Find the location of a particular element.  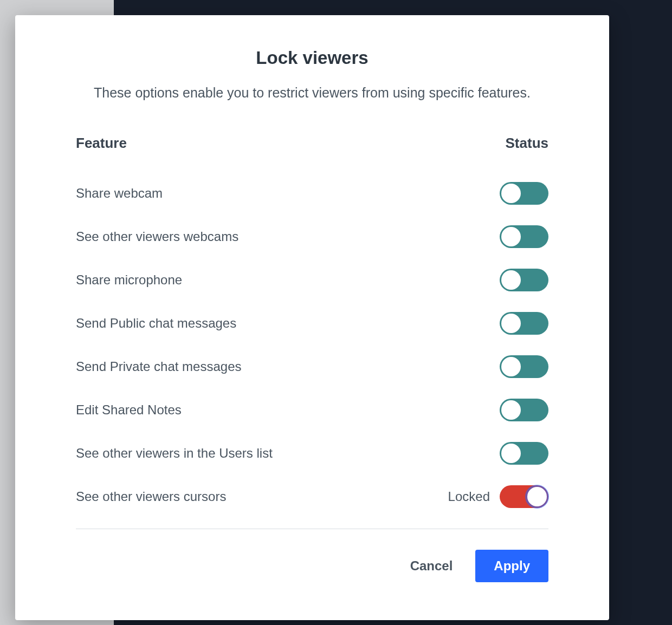

feature-row: See other viewers in the Users list is located at coordinates (312, 453).